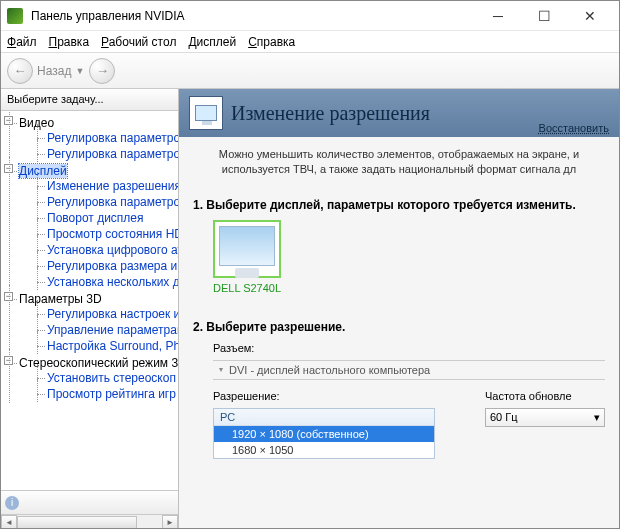  I want to click on resolution-option: 1920 × 1080 (собственное), so click(324, 434).